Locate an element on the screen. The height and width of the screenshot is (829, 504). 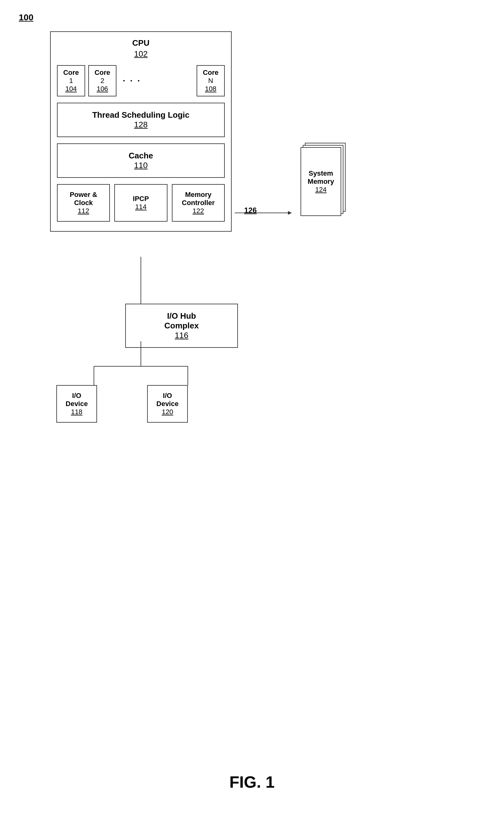
arrow-126-label: 126 is located at coordinates (250, 210).